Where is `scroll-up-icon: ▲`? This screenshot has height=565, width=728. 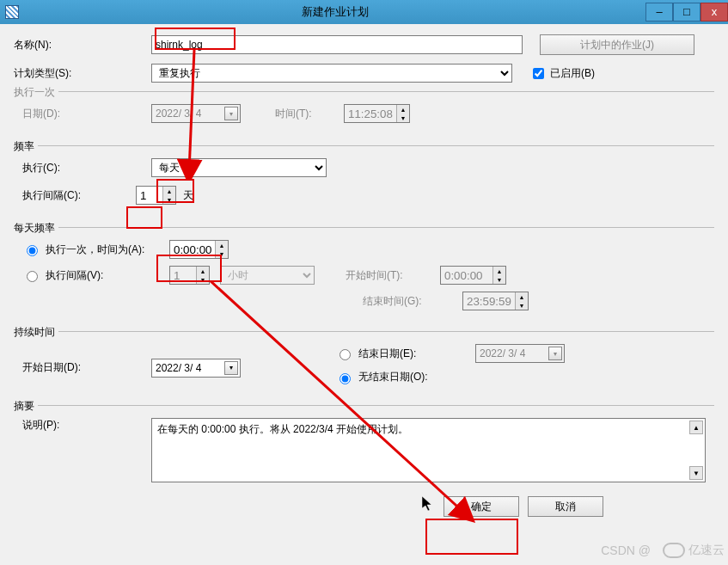
scroll-up-icon: ▲ is located at coordinates (696, 427).